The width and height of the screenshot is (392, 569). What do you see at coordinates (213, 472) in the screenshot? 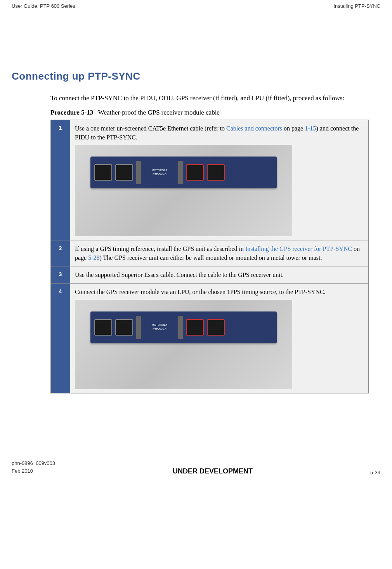
I see `footer-status: UNDER DEVELOPMENT` at bounding box center [213, 472].